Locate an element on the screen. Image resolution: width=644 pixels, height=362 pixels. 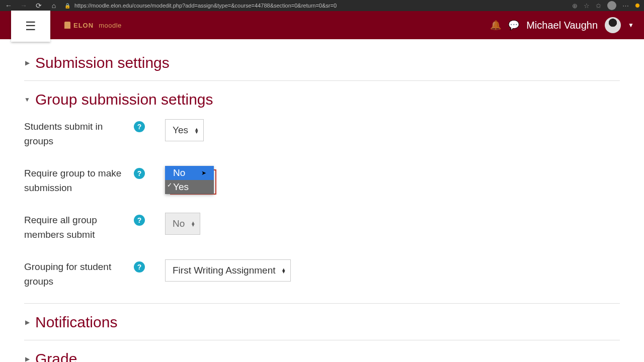
select-value: First Writing Assignment is located at coordinates (224, 270).